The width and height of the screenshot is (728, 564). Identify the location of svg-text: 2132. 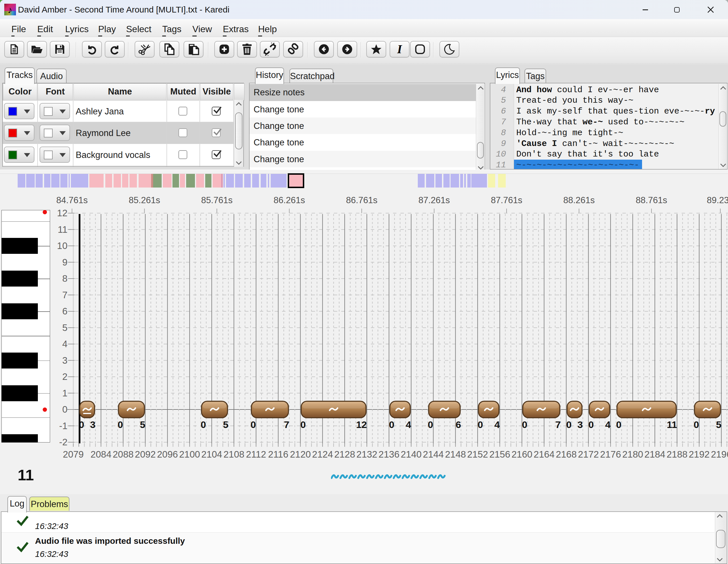
(367, 454).